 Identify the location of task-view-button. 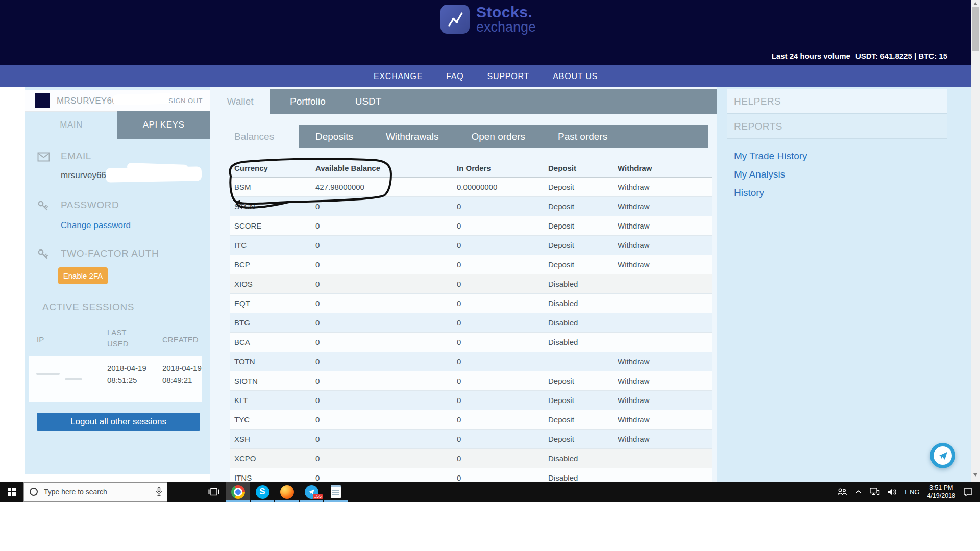
(214, 492).